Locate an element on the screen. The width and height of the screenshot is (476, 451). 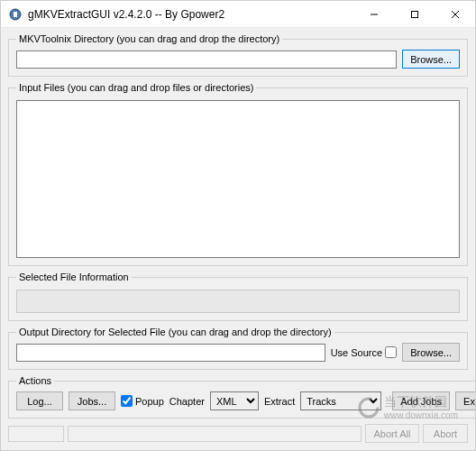
selected-info-legend: Selected File Information is located at coordinates (74, 277).